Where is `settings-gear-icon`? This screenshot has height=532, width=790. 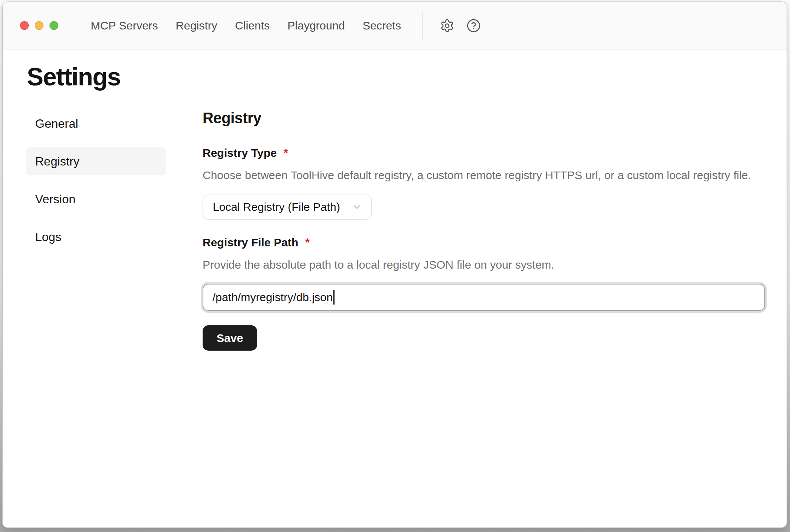
settings-gear-icon is located at coordinates (447, 26).